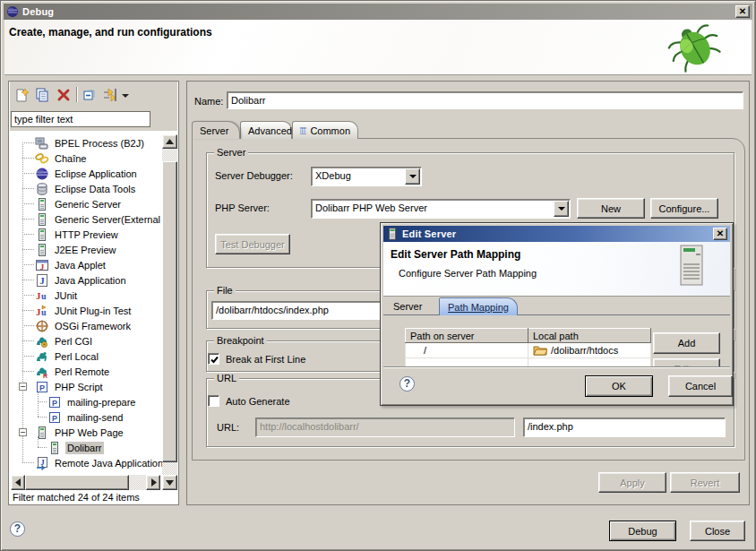 The image size is (756, 551). What do you see at coordinates (266, 130) in the screenshot?
I see `tab-advanced: Advanced` at bounding box center [266, 130].